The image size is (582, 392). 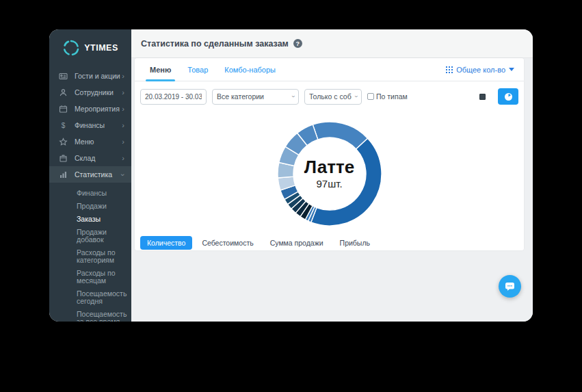 What do you see at coordinates (227, 243) in the screenshot?
I see `metric-tab-cost: Себестоимость` at bounding box center [227, 243].